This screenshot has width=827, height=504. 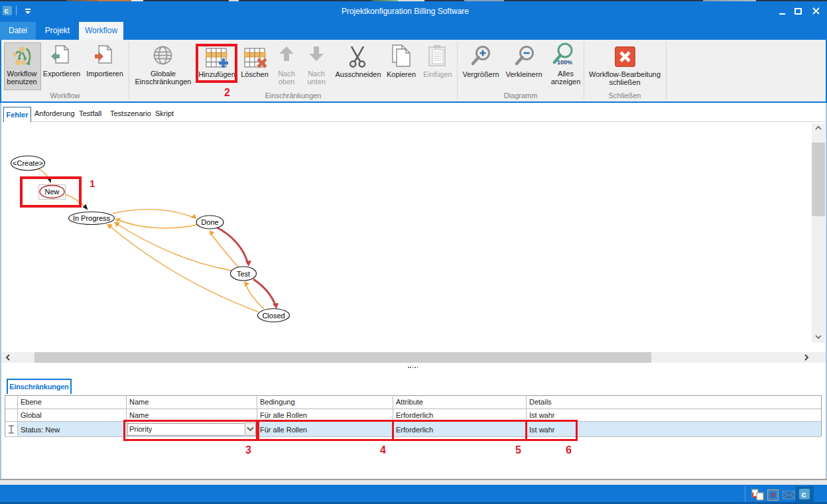 What do you see at coordinates (273, 316) in the screenshot?
I see `svg-text: Closed` at bounding box center [273, 316].